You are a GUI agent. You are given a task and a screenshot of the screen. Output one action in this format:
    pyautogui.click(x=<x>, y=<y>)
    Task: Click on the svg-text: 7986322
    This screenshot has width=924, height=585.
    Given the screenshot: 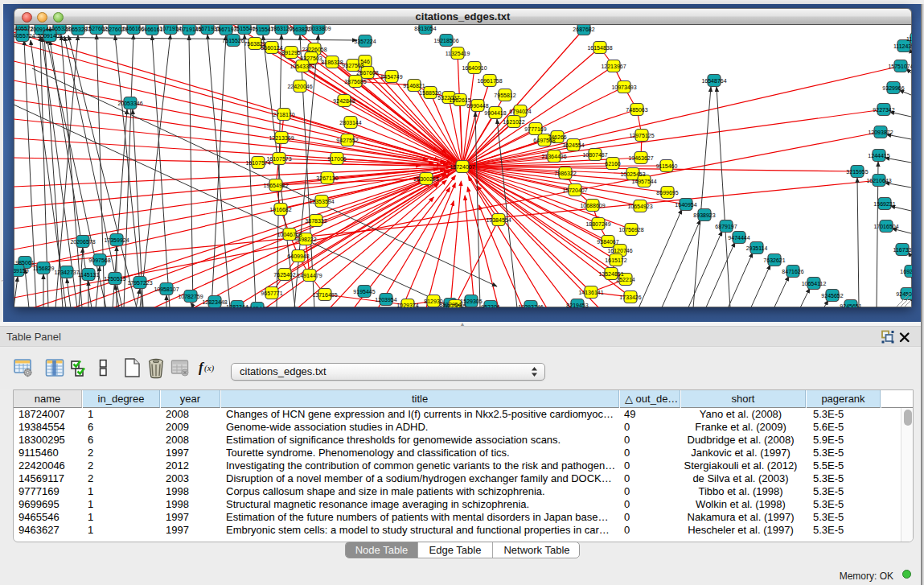 What is the action you would take?
    pyautogui.click(x=565, y=174)
    